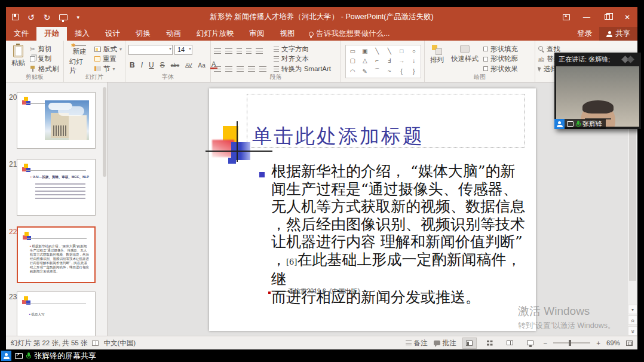  I want to click on strikethrough-button: S, so click(162, 65).